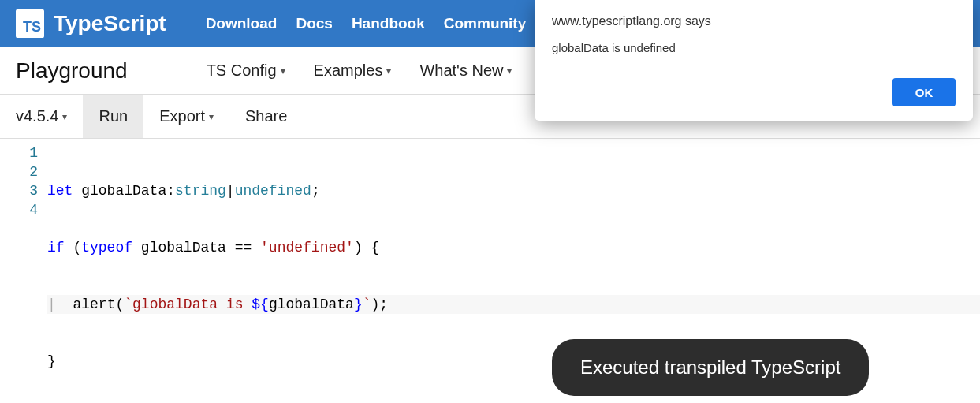 Image resolution: width=980 pixels, height=403 pixels. What do you see at coordinates (348, 71) in the screenshot?
I see `menu-examples-label: Examples` at bounding box center [348, 71].